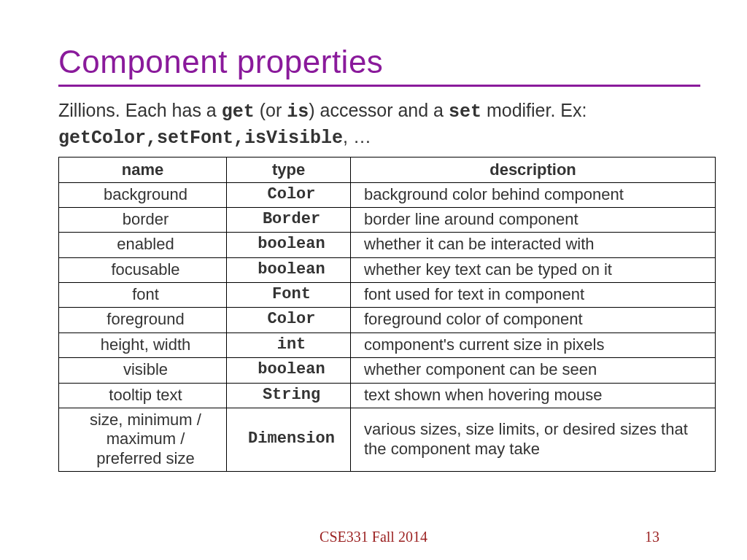 The width and height of the screenshot is (747, 560). I want to click on code-get: get, so click(238, 112).